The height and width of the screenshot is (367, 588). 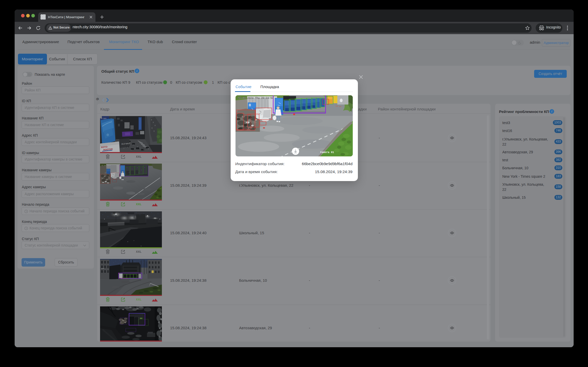 What do you see at coordinates (106, 165) in the screenshot?
I see `svg-text: 15-08 2024` at bounding box center [106, 165].